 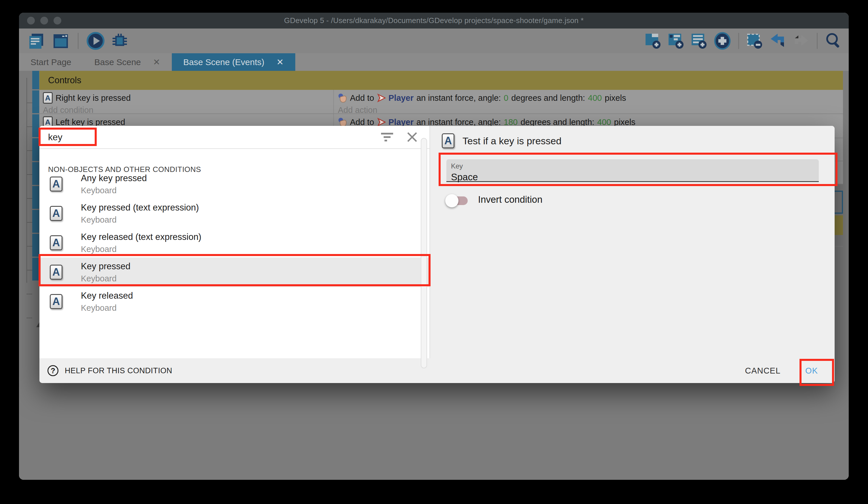 I want to click on close-dialog-icon, so click(x=412, y=137).